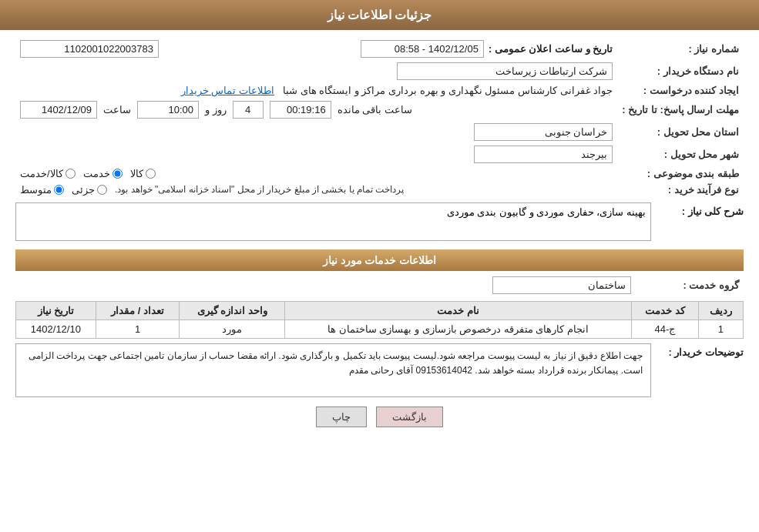  I want to click on tosiyat-box: جهت اطلاع دقیق از نیاز به لیست پیوست مرا…, so click(333, 370).